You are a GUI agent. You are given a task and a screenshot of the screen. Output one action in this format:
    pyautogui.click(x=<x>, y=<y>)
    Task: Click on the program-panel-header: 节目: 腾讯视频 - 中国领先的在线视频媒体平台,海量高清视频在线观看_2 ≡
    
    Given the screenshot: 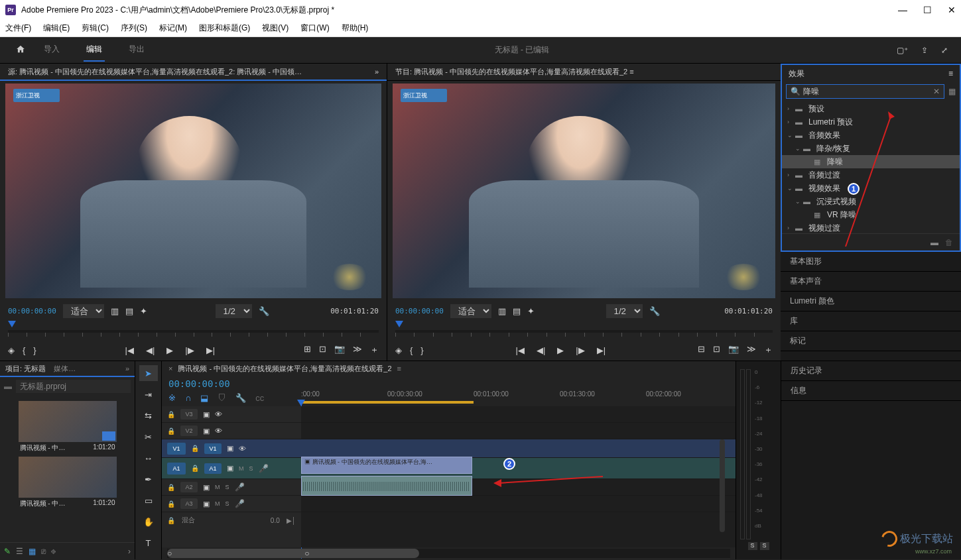 What is the action you would take?
    pyautogui.click(x=584, y=72)
    